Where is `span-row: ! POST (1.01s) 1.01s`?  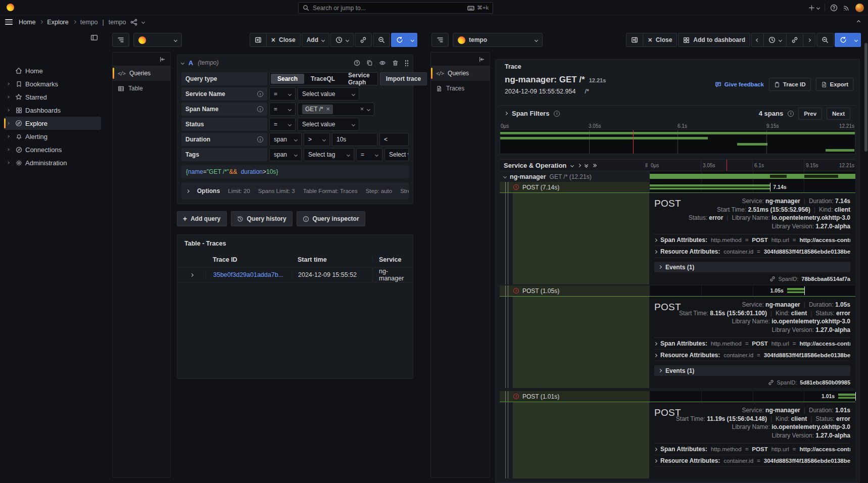 span-row: ! POST (1.01s) 1.01s is located at coordinates (678, 396).